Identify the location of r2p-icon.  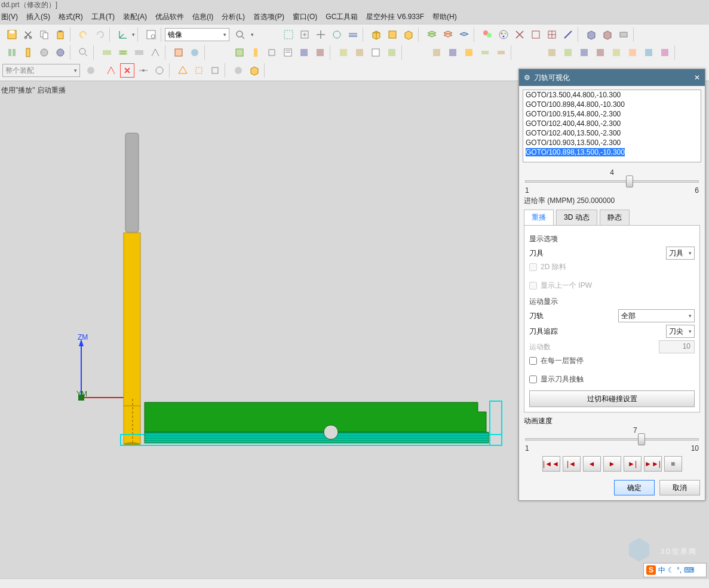
(649, 53).